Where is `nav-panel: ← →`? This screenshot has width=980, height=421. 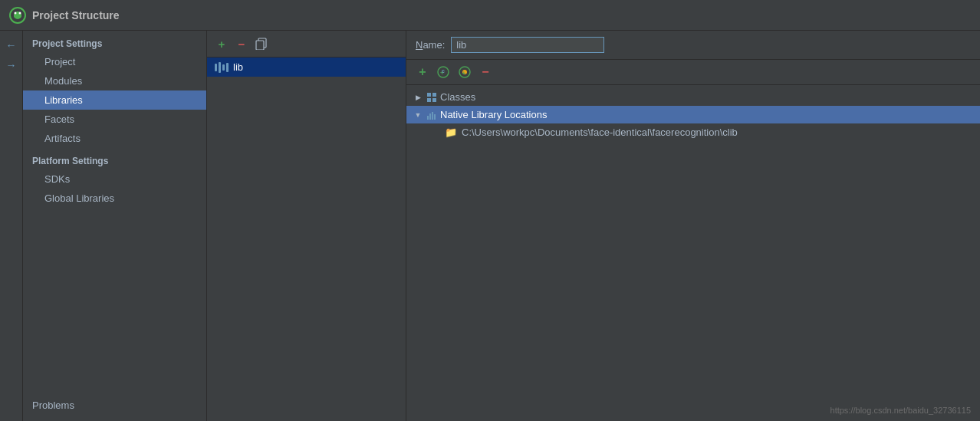
nav-panel: ← → is located at coordinates (12, 225).